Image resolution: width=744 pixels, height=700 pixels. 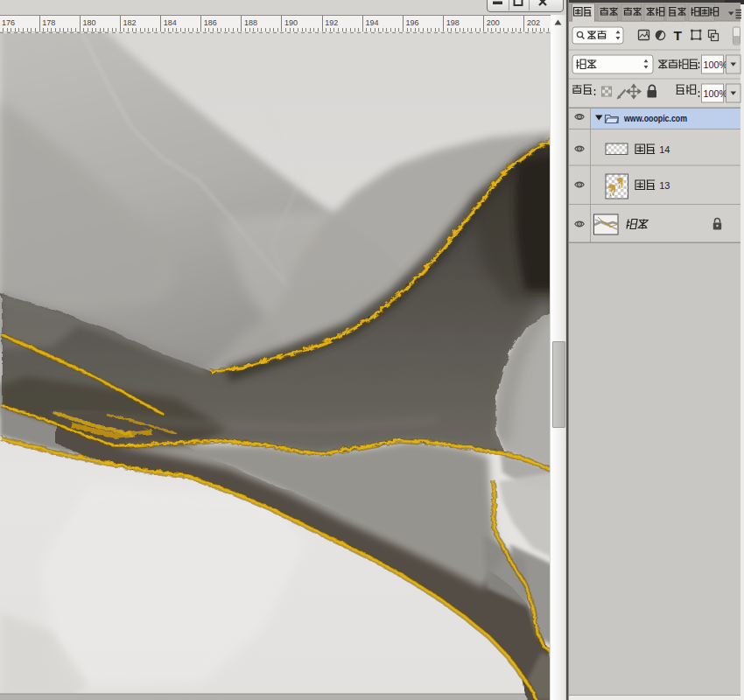 What do you see at coordinates (534, 23) in the screenshot?
I see `svg-text: 202` at bounding box center [534, 23].